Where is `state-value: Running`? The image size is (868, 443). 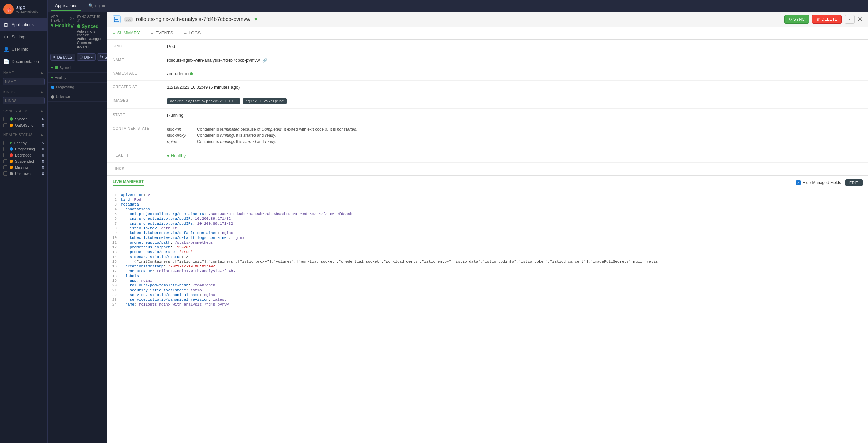
state-value: Running is located at coordinates (515, 115).